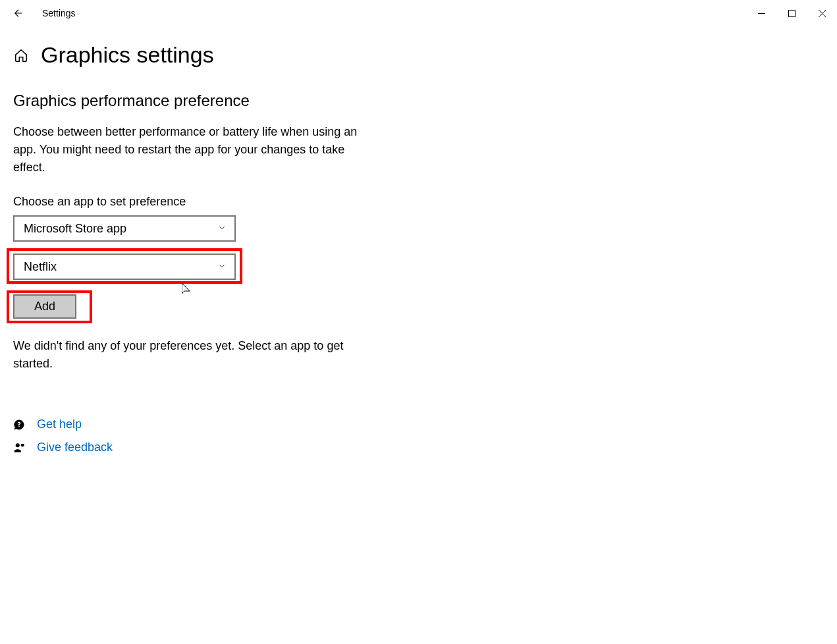 Image resolution: width=837 pixels, height=644 pixels. I want to click on app-title: Settings, so click(59, 13).